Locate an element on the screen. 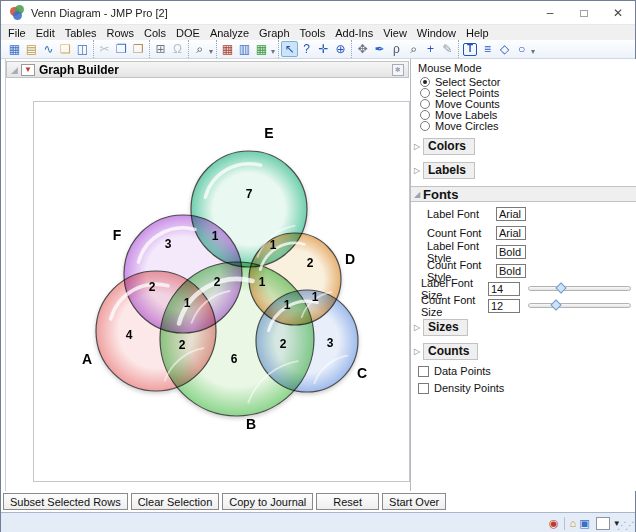 The height and width of the screenshot is (532, 636). venn-set-label-f: F is located at coordinates (118, 235).